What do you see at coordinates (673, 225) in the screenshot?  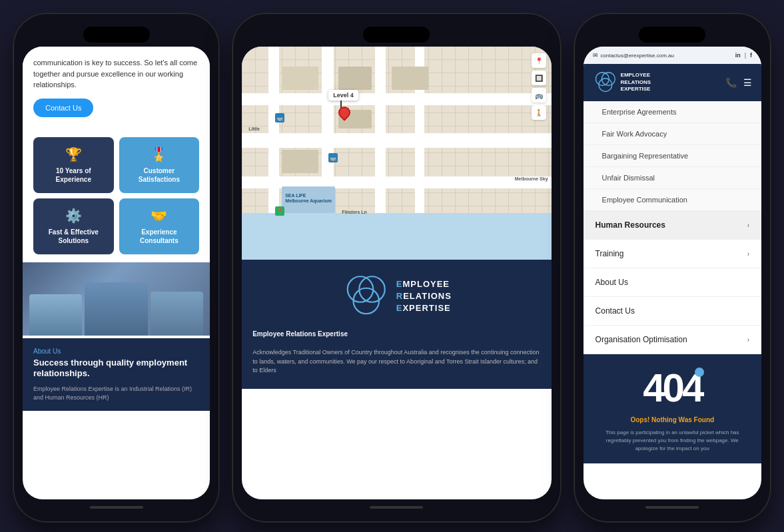 I see `menu-item-hr: Human Resources ›` at bounding box center [673, 225].